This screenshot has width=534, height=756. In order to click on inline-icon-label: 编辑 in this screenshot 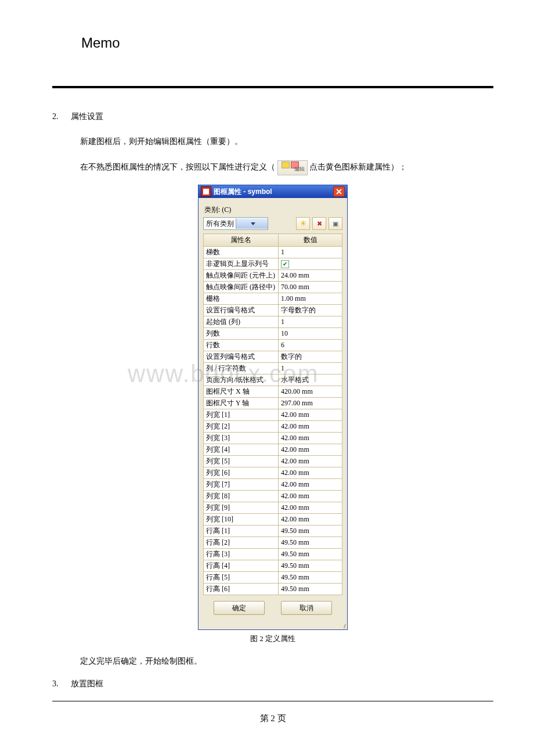, I will do `click(300, 169)`.